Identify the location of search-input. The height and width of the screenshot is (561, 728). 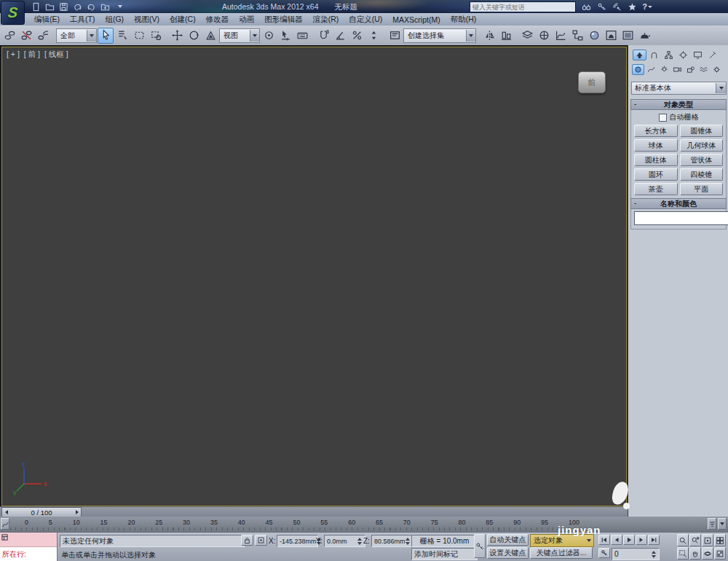
(523, 7).